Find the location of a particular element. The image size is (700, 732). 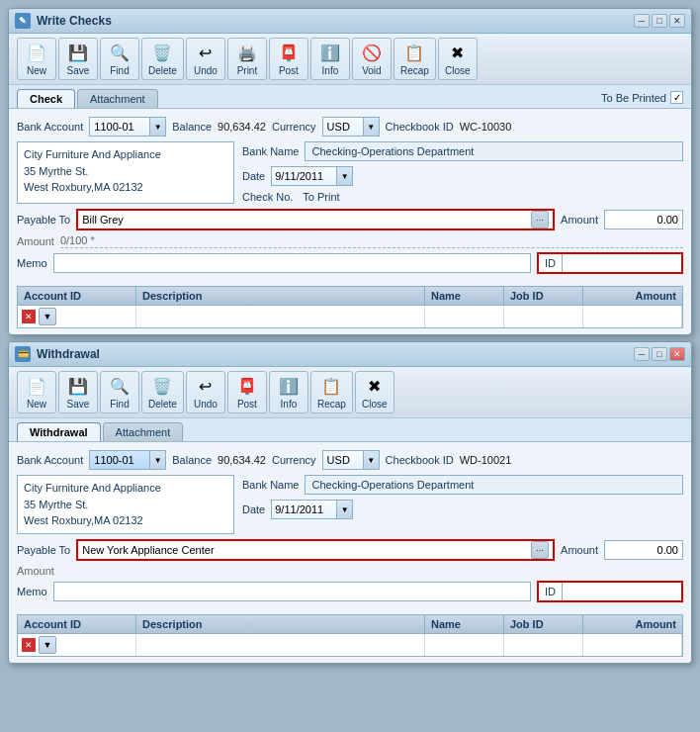

undo-button: ↩ Undo is located at coordinates (206, 59).